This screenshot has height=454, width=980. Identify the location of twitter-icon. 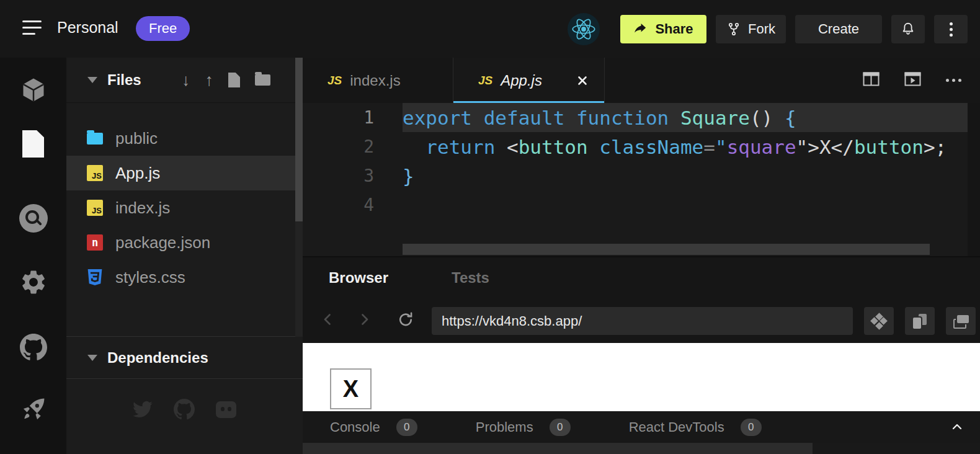
(143, 409).